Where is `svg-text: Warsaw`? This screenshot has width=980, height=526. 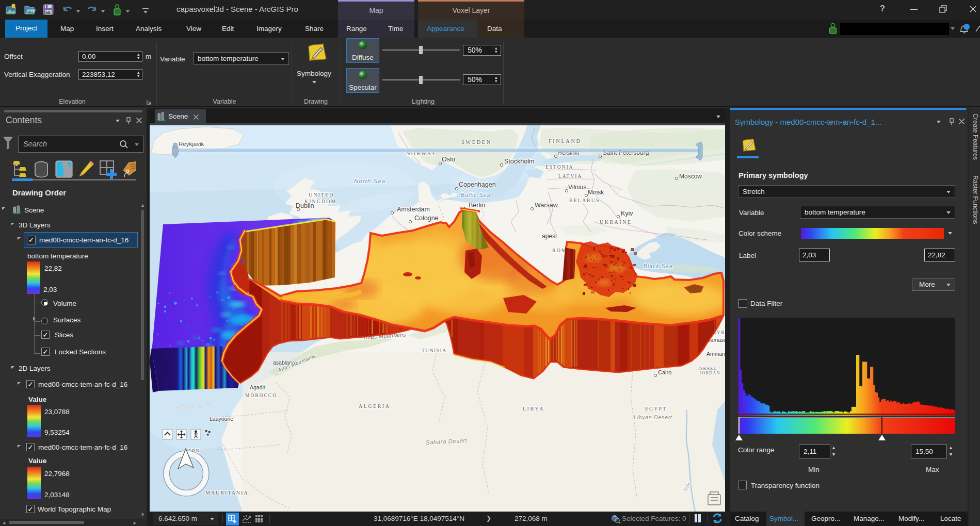
svg-text: Warsaw is located at coordinates (547, 205).